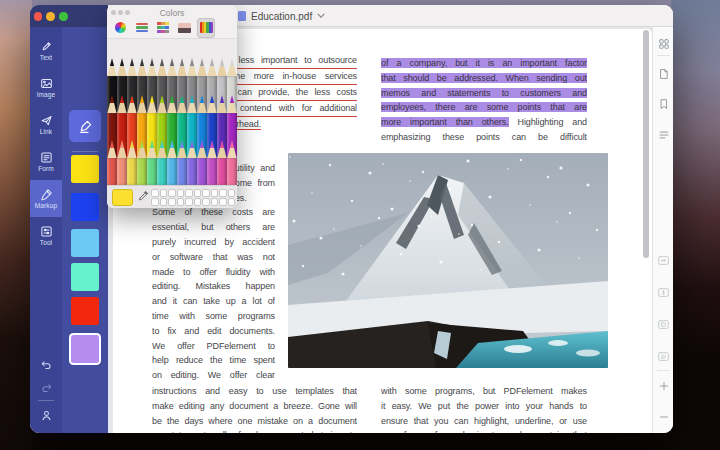  Describe the element at coordinates (46, 124) in the screenshot. I see `sidebar-item-link: Link` at that location.